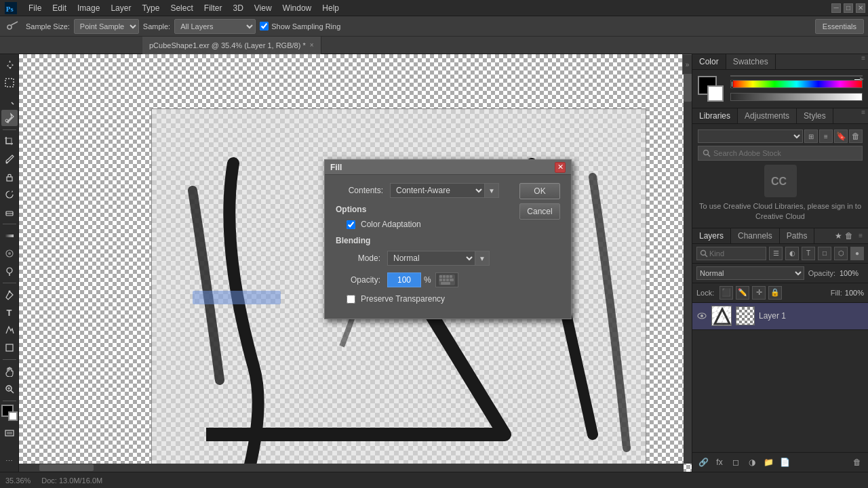 The width and height of the screenshot is (868, 488). What do you see at coordinates (768, 116) in the screenshot?
I see `tab-adjustments: Adjustments` at bounding box center [768, 116].